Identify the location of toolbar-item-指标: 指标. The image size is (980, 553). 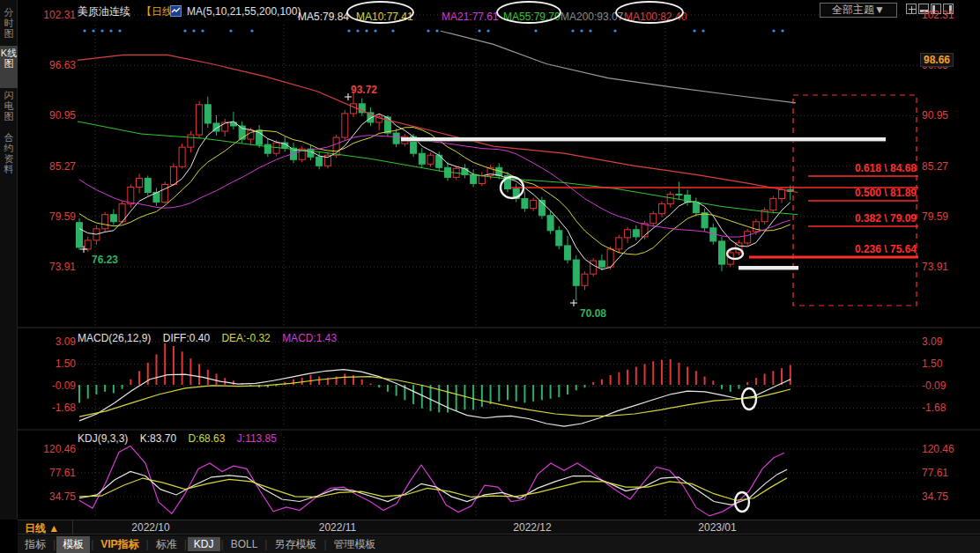
(35, 544).